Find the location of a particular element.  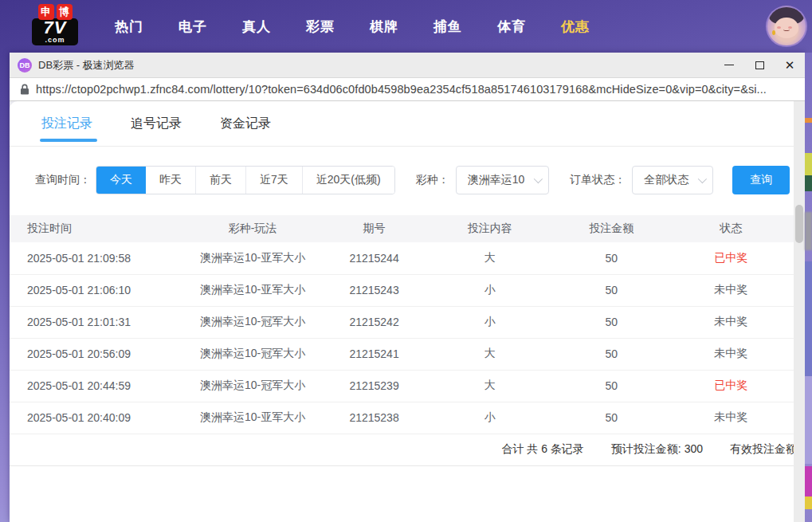

avatar-smile is located at coordinates (787, 29).